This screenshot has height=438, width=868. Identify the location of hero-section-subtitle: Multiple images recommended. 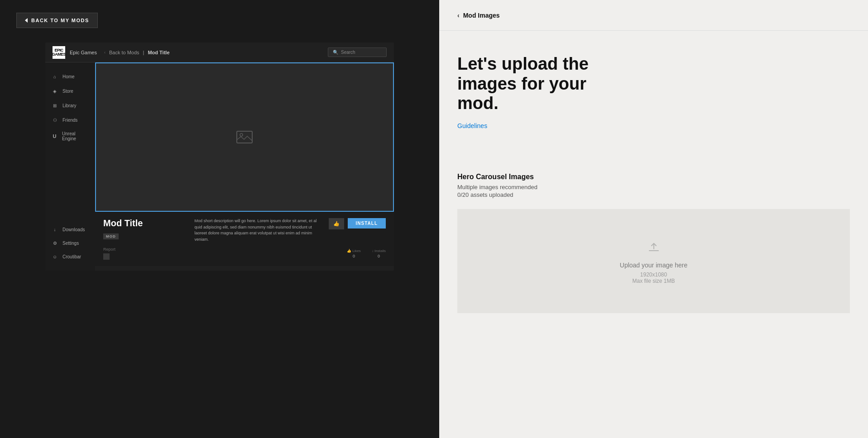
(654, 187).